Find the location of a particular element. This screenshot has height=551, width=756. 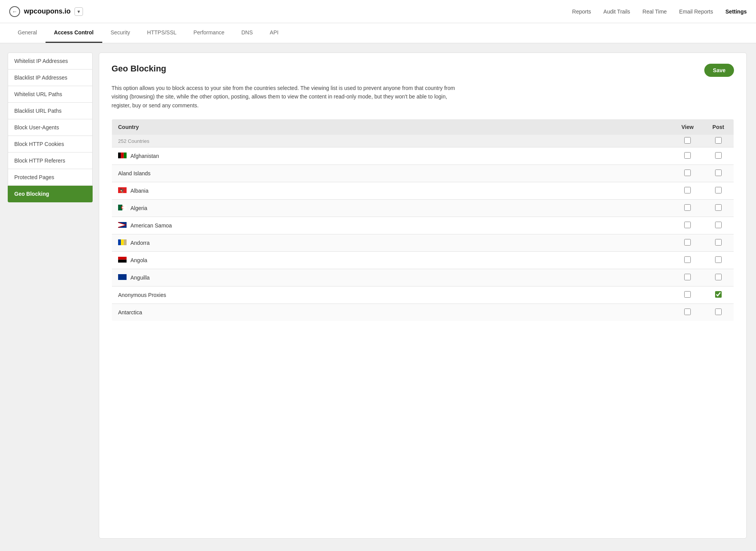

tab-api: API is located at coordinates (274, 33).